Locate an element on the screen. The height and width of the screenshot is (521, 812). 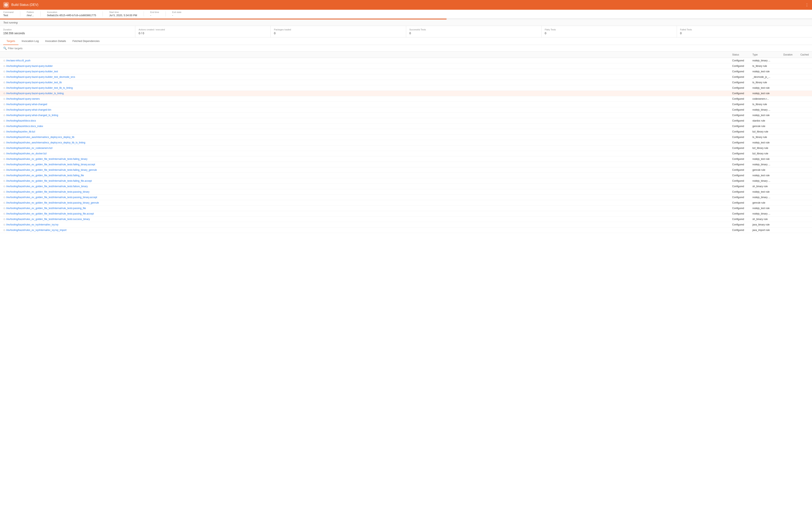
target-link: //ev/tooling/bazel-query:what-changed is located at coordinates (27, 104).